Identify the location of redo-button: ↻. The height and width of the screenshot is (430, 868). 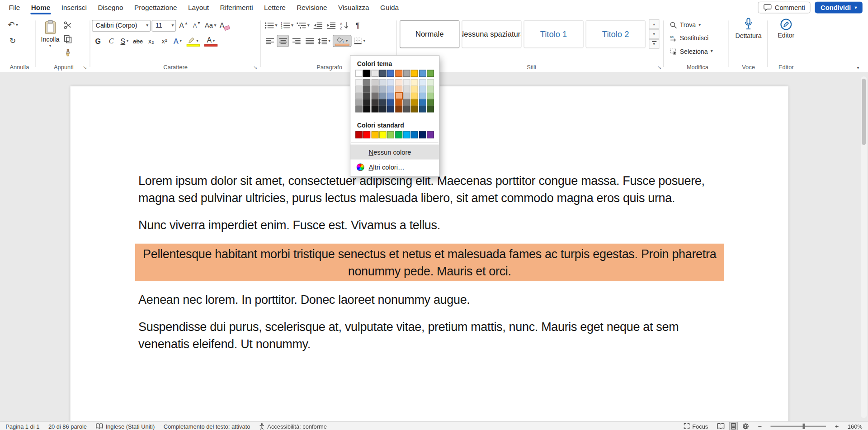
(13, 41).